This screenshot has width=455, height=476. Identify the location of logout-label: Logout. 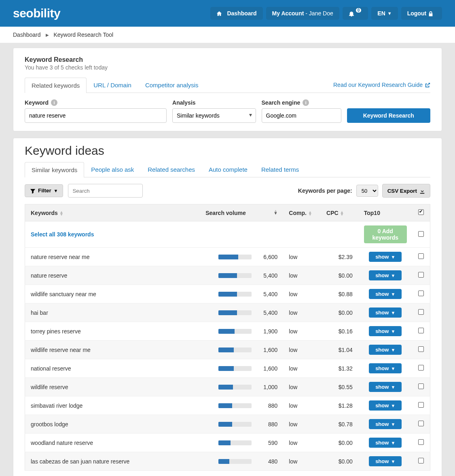
(417, 13).